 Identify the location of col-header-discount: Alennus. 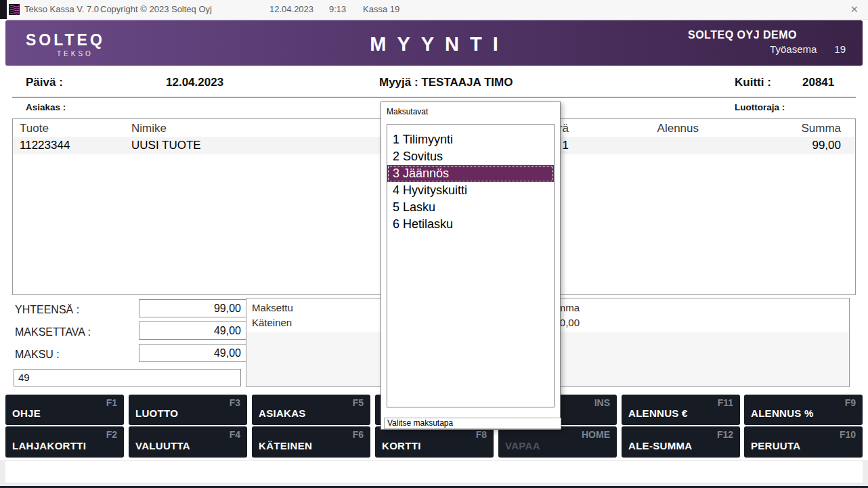
(678, 129).